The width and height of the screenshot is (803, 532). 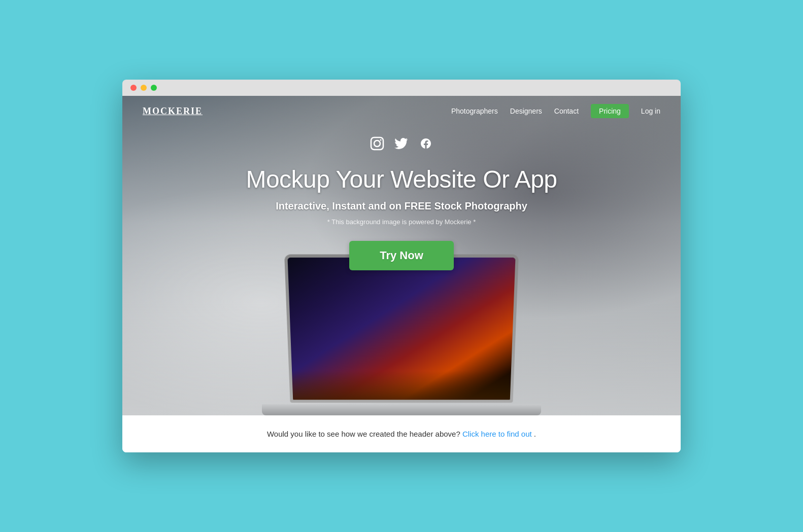 I want to click on navbar-links: Photographers Designers Contact Pricing …, so click(x=556, y=111).